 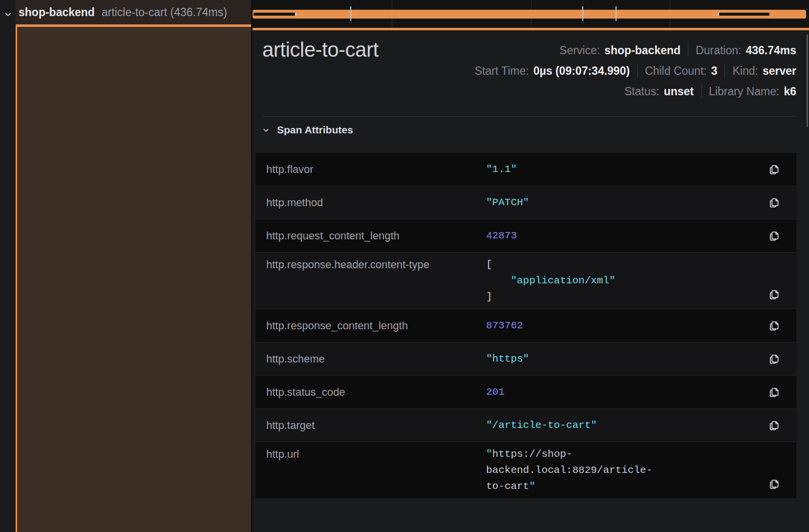 What do you see at coordinates (526, 170) in the screenshot?
I see `attribute-row: http.flavor "1.1"` at bounding box center [526, 170].